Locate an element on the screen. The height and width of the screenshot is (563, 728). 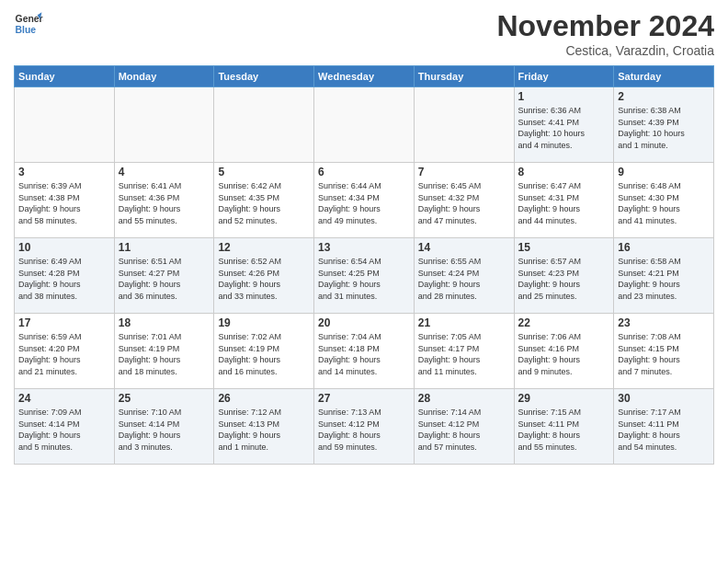
day-number: 7 is located at coordinates (464, 172).